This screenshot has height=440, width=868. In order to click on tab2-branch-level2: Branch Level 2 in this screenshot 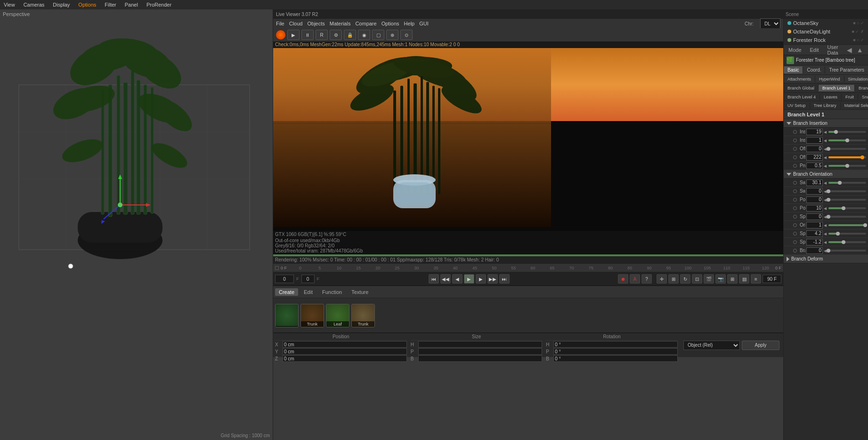, I will do `click(861, 88)`.